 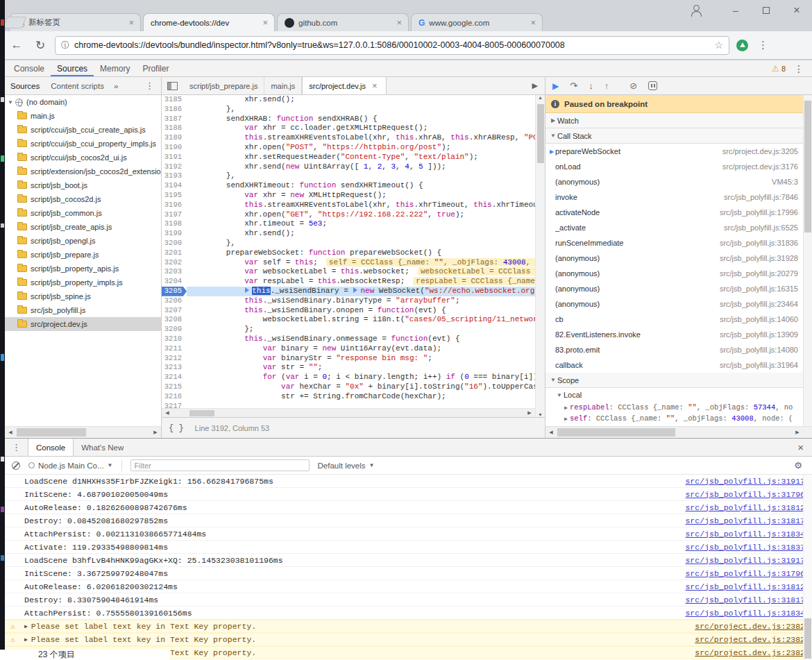 I want to click on source-link: src/jsb_polyfill.js:31817, so click(x=745, y=600).